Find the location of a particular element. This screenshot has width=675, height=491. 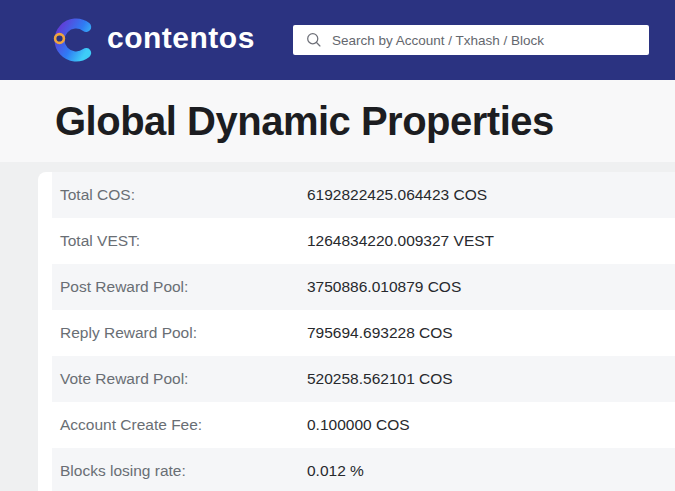

property-value: 520258.562101 COS is located at coordinates (491, 379).